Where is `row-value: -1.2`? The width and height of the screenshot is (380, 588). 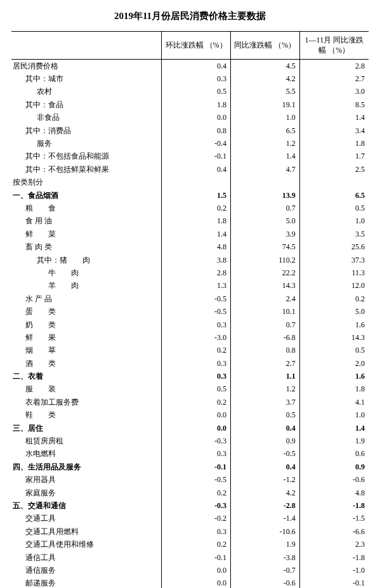 row-value: -1.2 is located at coordinates (265, 480).